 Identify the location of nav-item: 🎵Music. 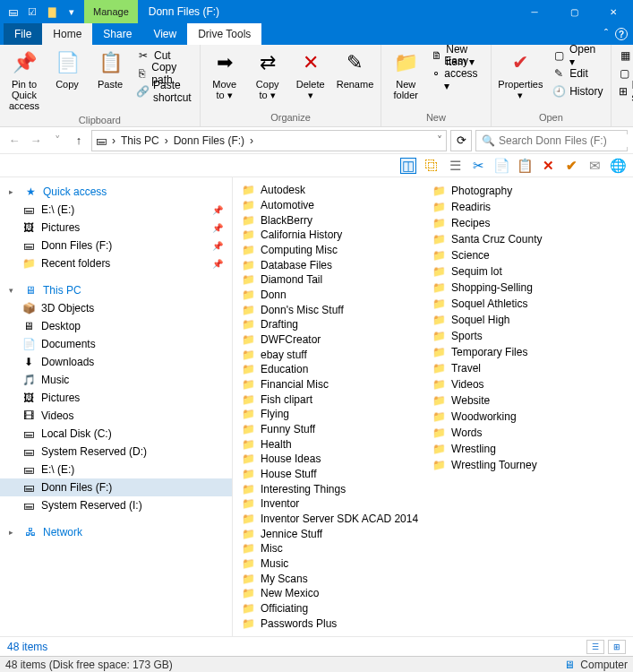
(116, 380).